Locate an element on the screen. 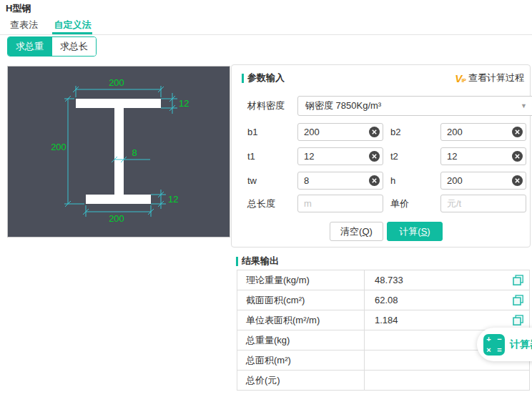 Image resolution: width=532 pixels, height=397 pixels. density-selected-value: 钢密度 7850Kg/m³ is located at coordinates (343, 106).